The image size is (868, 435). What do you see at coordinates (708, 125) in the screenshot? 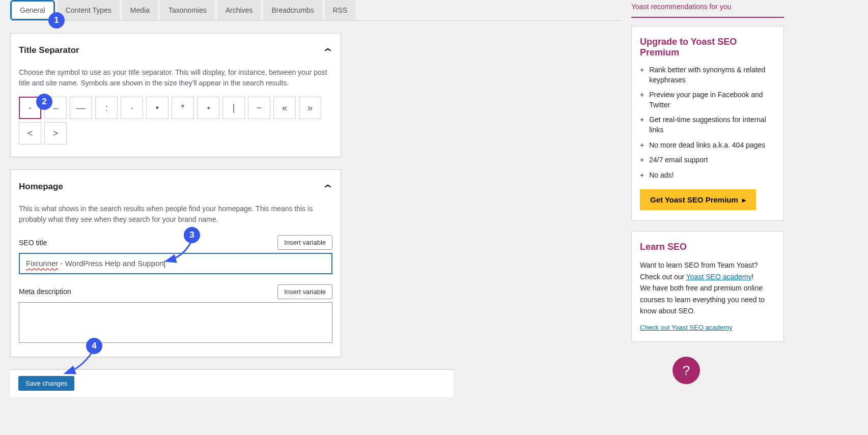
I see `premium-benefit-item: +Get real-time suggestions for internal …` at bounding box center [708, 125].